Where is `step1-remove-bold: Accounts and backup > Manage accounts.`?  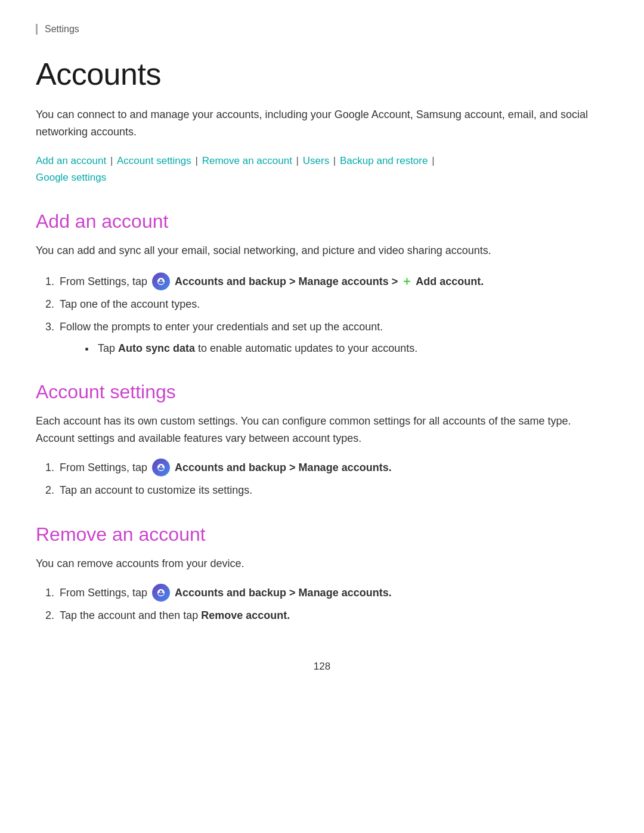 step1-remove-bold: Accounts and backup > Manage accounts. is located at coordinates (283, 593).